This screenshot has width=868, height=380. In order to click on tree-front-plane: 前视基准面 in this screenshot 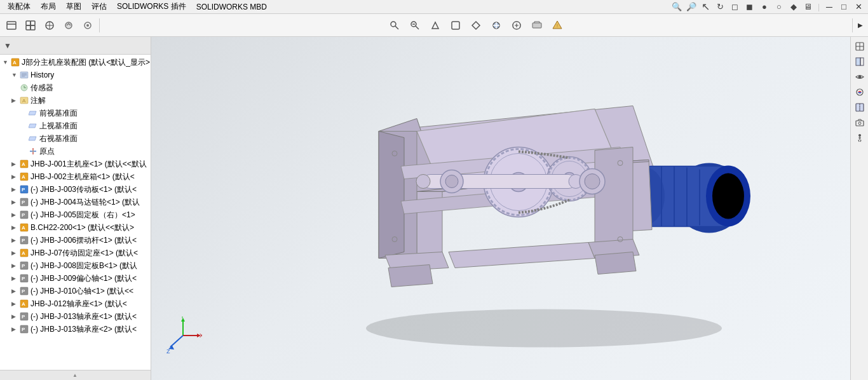, I will do `click(75, 113)`.